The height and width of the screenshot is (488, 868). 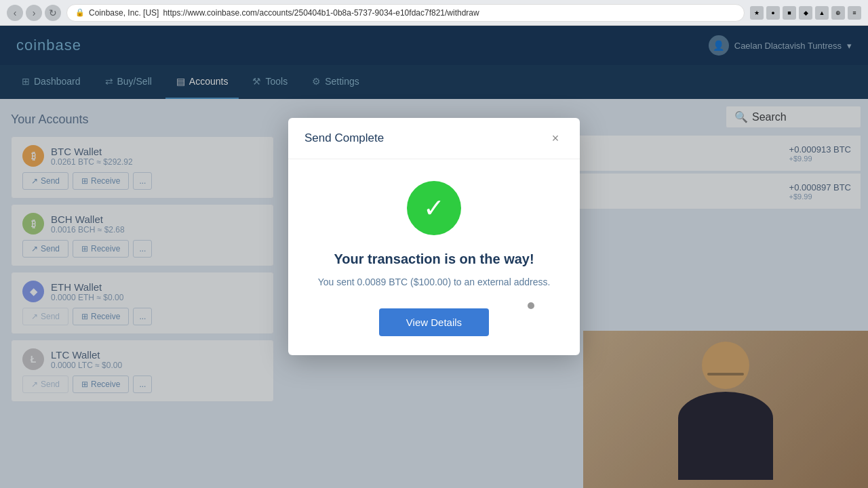 I want to click on ext-icon-4: ◆, so click(x=806, y=13).